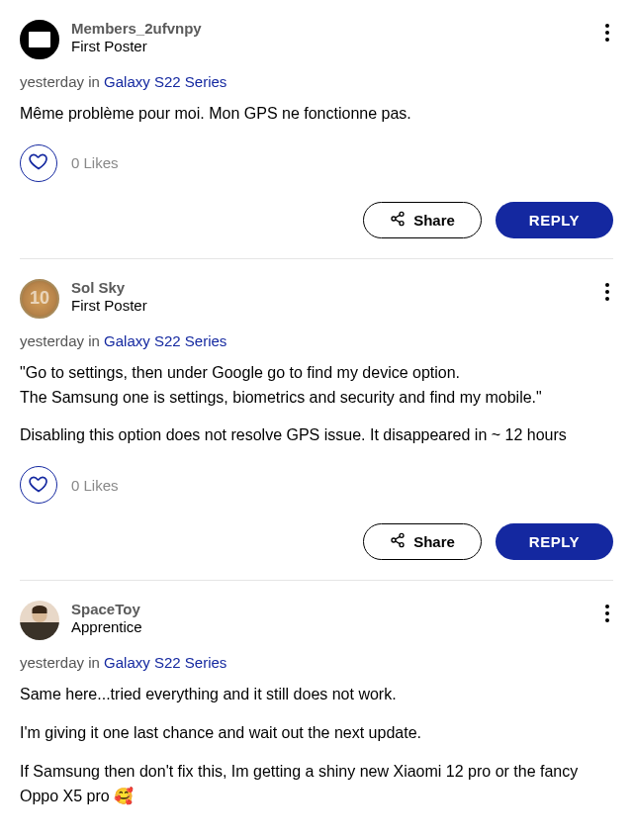 This screenshot has height=840, width=633. I want to click on post-paragraph: If Samsung then don't fix this, Im getti…, so click(316, 785).